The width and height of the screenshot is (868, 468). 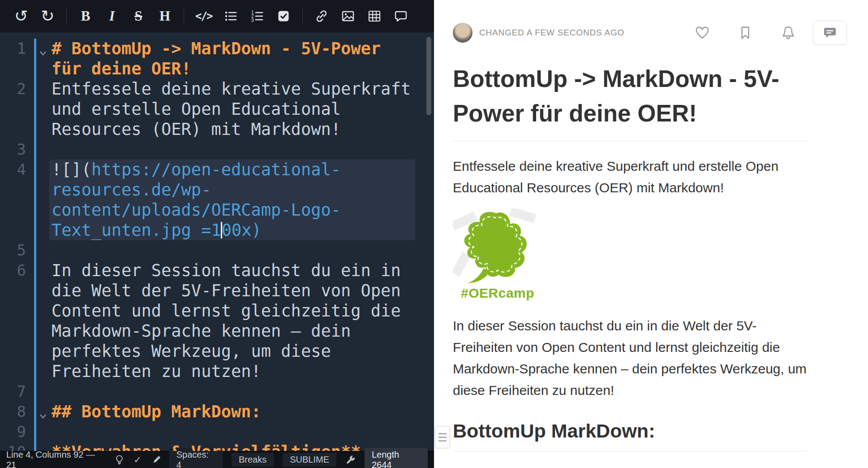 What do you see at coordinates (634, 293) in the screenshot?
I see `logo-caption: #OERcamp` at bounding box center [634, 293].